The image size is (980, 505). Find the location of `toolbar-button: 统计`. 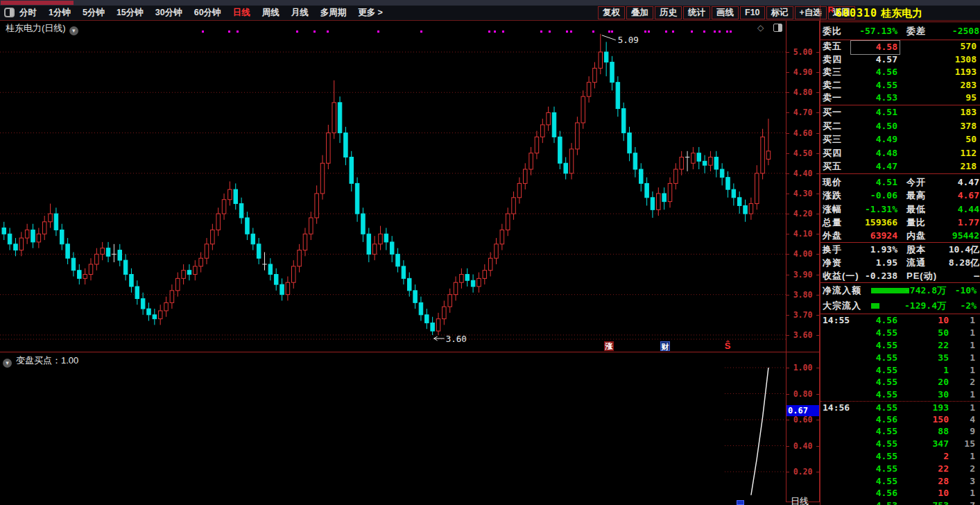

toolbar-button: 统计 is located at coordinates (696, 12).